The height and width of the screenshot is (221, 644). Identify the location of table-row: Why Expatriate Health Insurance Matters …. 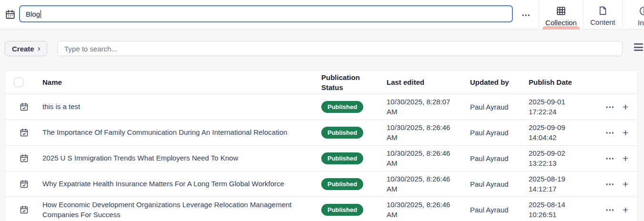
(321, 184).